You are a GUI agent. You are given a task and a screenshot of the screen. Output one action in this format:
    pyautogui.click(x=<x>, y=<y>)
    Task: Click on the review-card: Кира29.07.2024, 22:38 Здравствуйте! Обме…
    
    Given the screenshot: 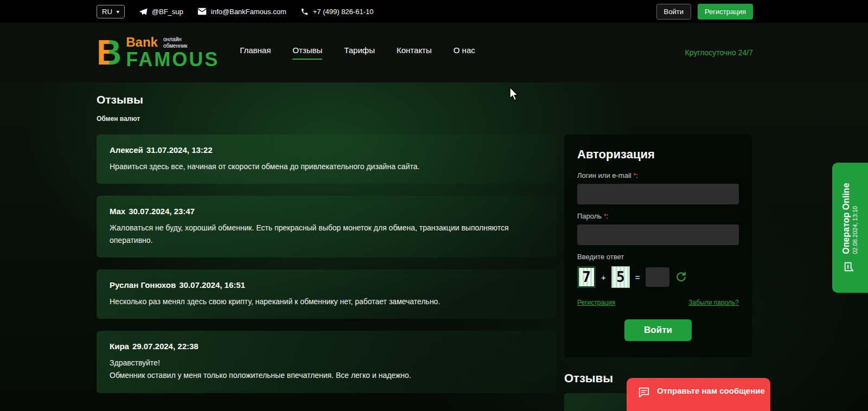 What is the action you would take?
    pyautogui.click(x=327, y=362)
    